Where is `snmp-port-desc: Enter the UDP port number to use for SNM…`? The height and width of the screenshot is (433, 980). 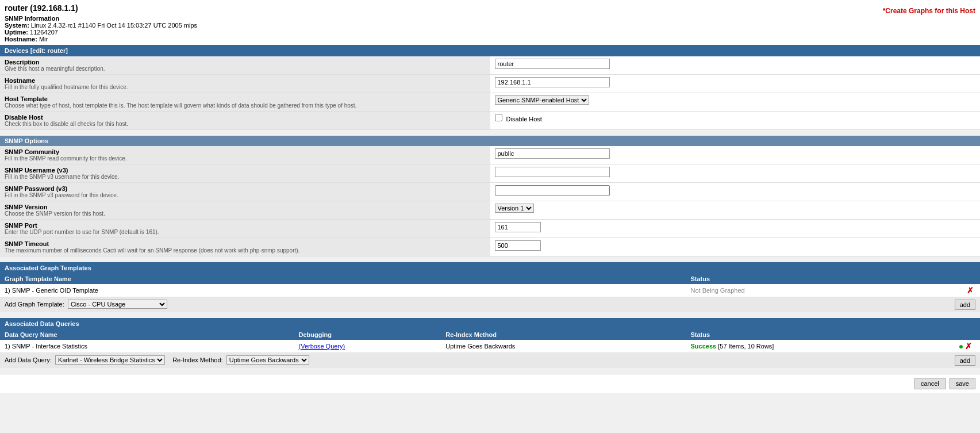
snmp-port-desc: Enter the UDP port number to use for SNM… is located at coordinates (245, 232).